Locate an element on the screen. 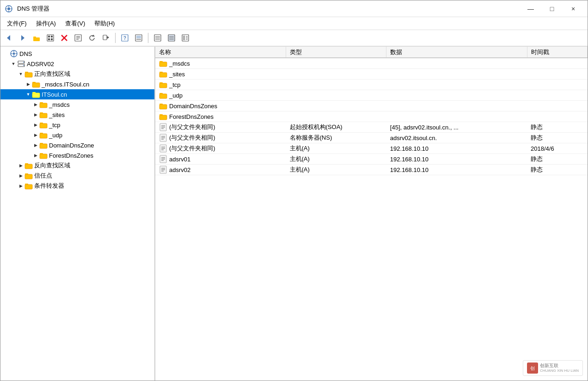  tree-node-forestdns-child: ▶ ForestDnsZones is located at coordinates (78, 155).